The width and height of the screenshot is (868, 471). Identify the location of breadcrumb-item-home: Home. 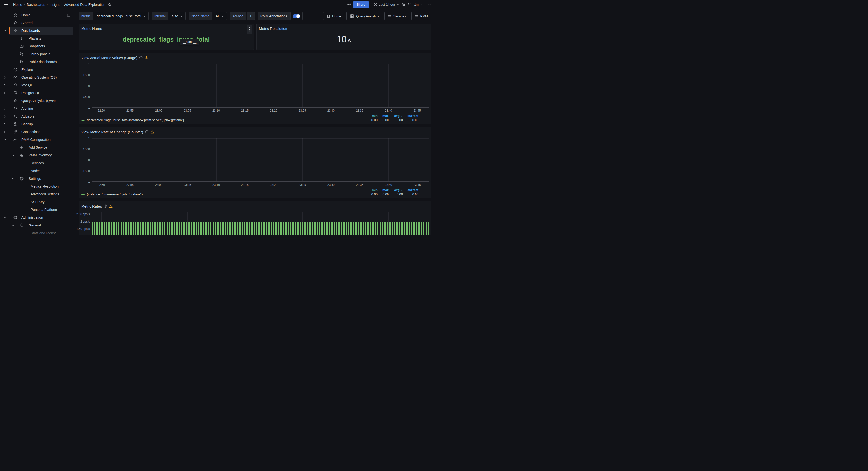
(18, 5).